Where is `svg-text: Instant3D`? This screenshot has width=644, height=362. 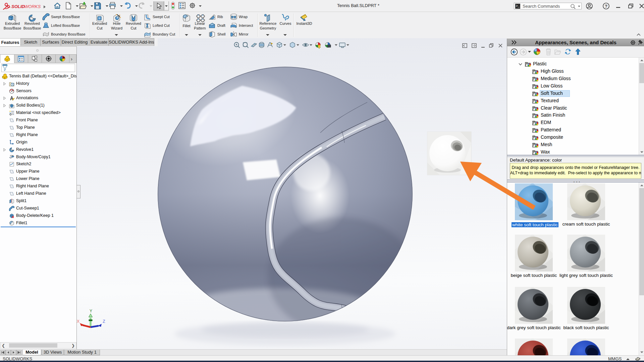
svg-text: Instant3D is located at coordinates (304, 23).